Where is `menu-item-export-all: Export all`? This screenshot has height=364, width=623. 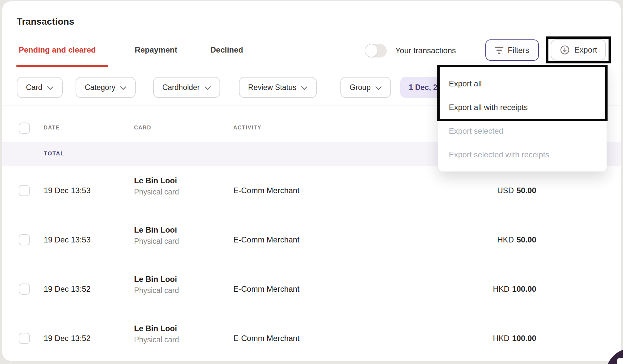 menu-item-export-all: Export all is located at coordinates (522, 84).